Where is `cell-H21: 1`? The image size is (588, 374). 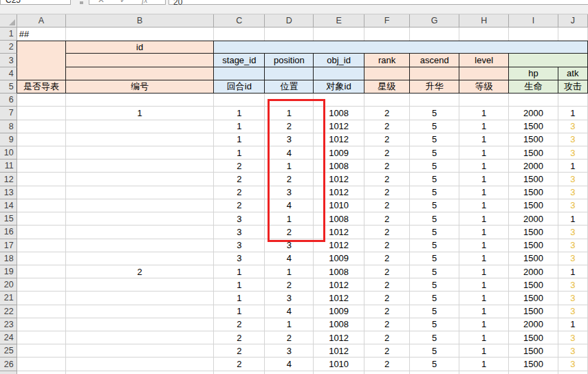
cell-H21: 1 is located at coordinates (484, 298).